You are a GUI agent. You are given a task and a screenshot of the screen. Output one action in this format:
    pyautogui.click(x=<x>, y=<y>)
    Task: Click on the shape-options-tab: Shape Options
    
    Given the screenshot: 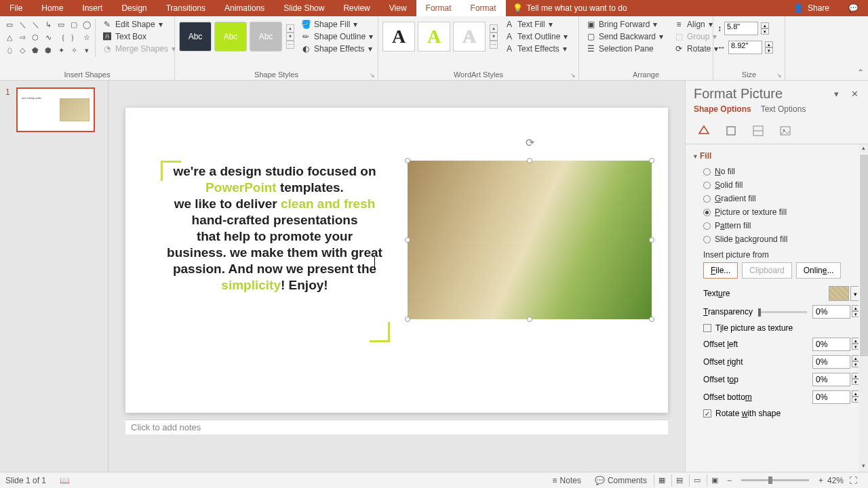 What is the action you would take?
    pyautogui.click(x=723, y=109)
    